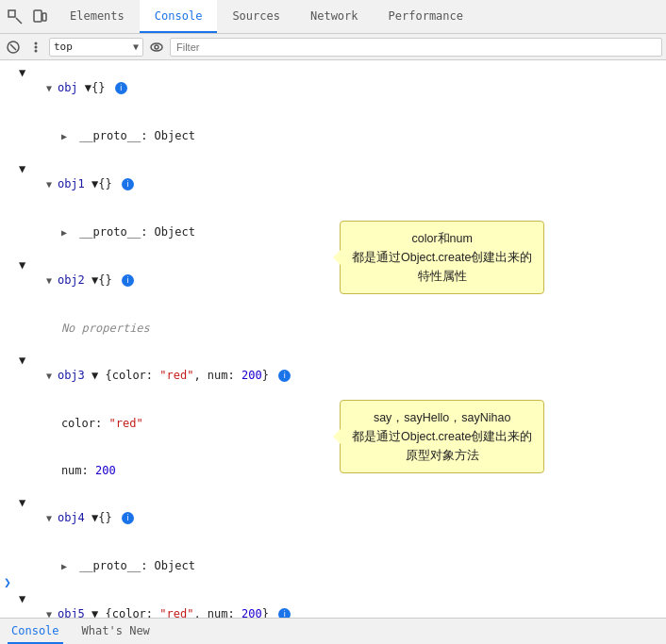 This screenshot has height=644, width=666. Describe the element at coordinates (333, 375) in the screenshot. I see `console-line-obj3: ▼obj3 ▼ {color: "red", num: 200} i` at that location.